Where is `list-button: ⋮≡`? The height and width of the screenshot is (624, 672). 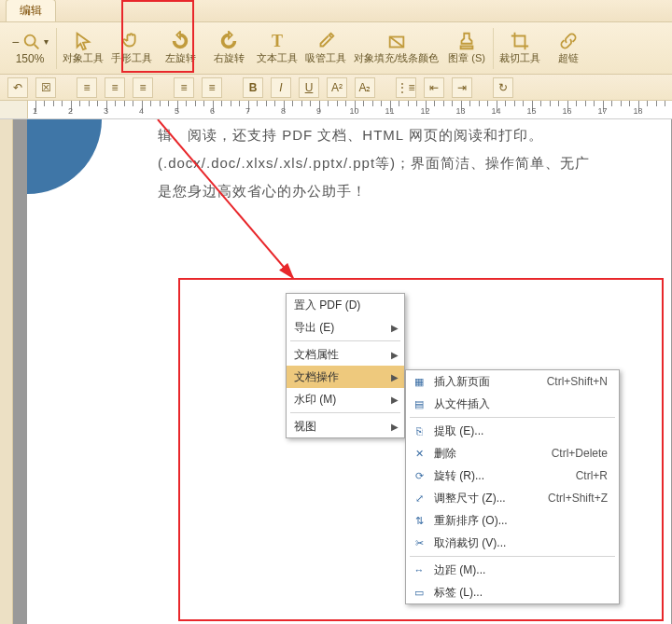
list-button: ⋮≡ is located at coordinates (406, 88).